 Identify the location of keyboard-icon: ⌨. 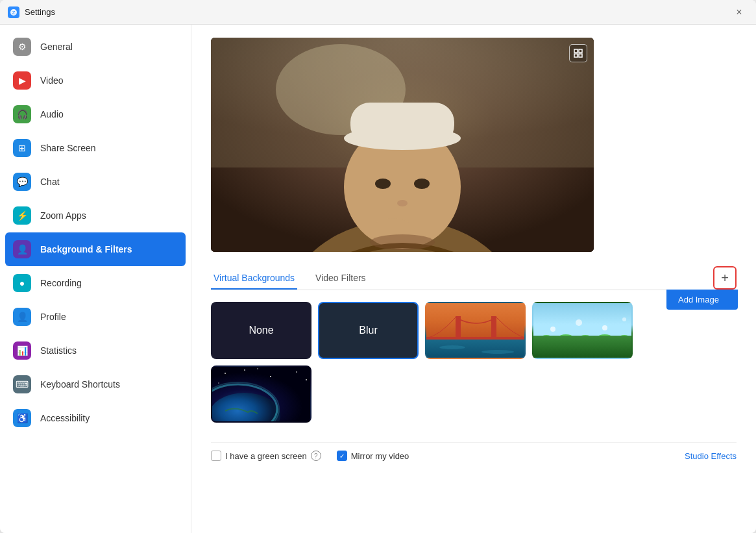
(22, 384).